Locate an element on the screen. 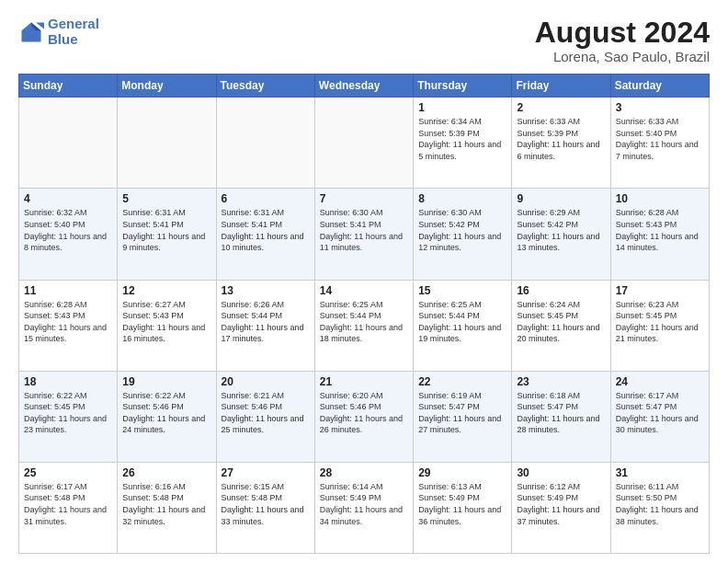  calendar-cell: 24Sunrise: 6:17 AM Sunset: 5:47 PM Dayli… is located at coordinates (660, 416).